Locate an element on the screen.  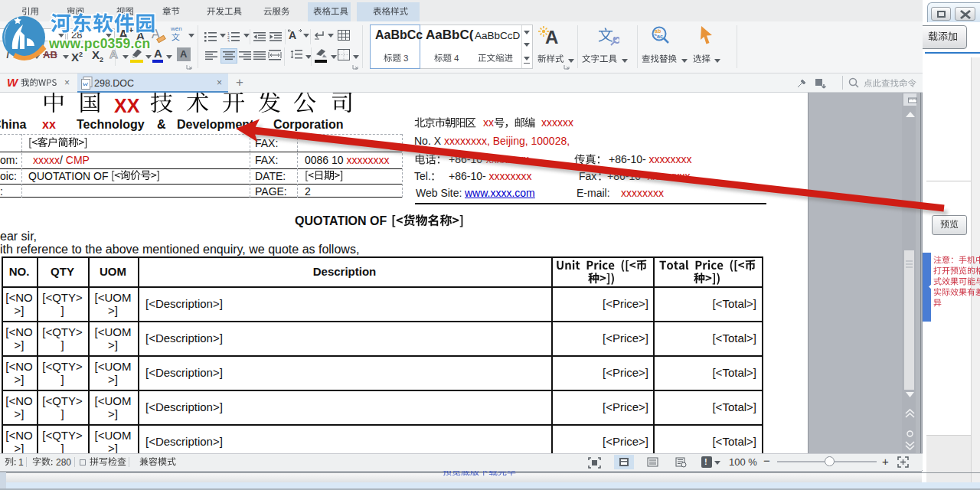
svg-text: 3 is located at coordinates (228, 41).